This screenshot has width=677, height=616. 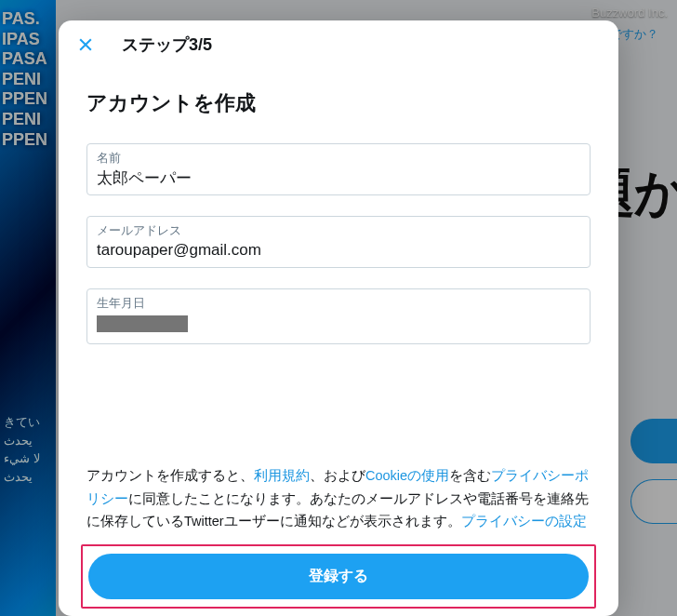 I want to click on step-indicator: ステップ3/5, so click(x=167, y=45).